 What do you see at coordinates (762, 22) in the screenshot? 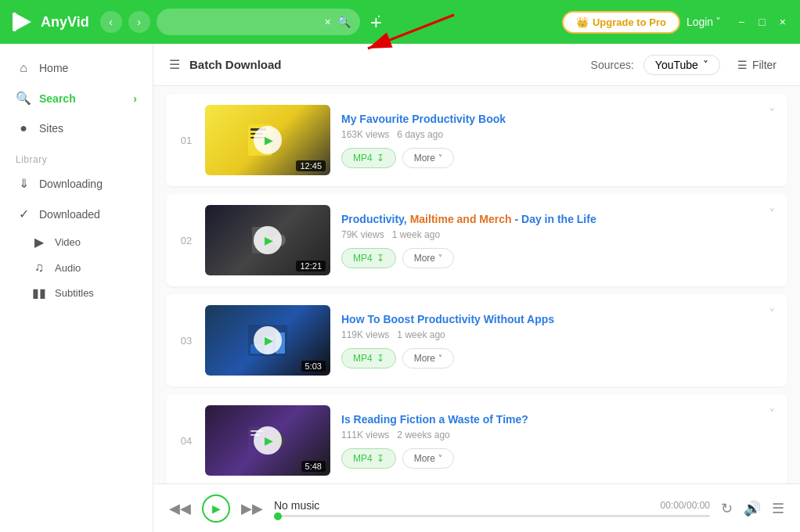
I see `maximize-button: □` at bounding box center [762, 22].